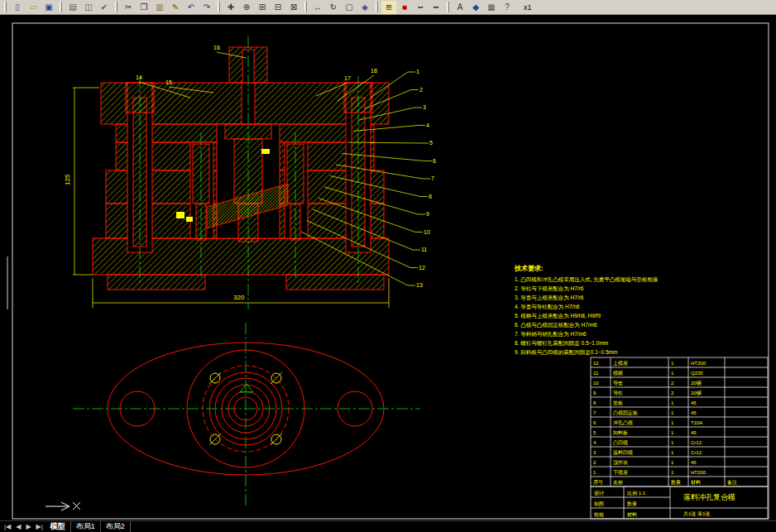 The image size is (776, 532). I want to click on distance-button: ↔, so click(318, 7).